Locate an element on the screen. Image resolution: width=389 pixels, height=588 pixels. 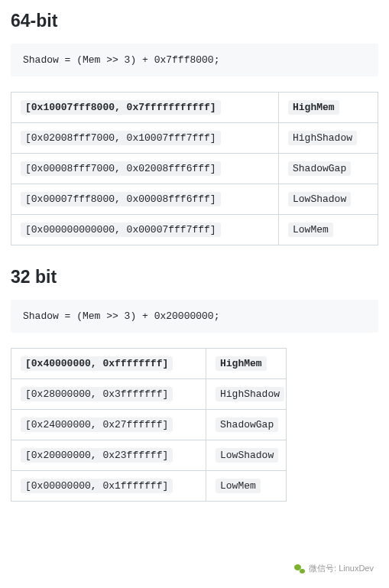
range-chip: [0x28000000, 0x3fffffff] is located at coordinates (96, 395).